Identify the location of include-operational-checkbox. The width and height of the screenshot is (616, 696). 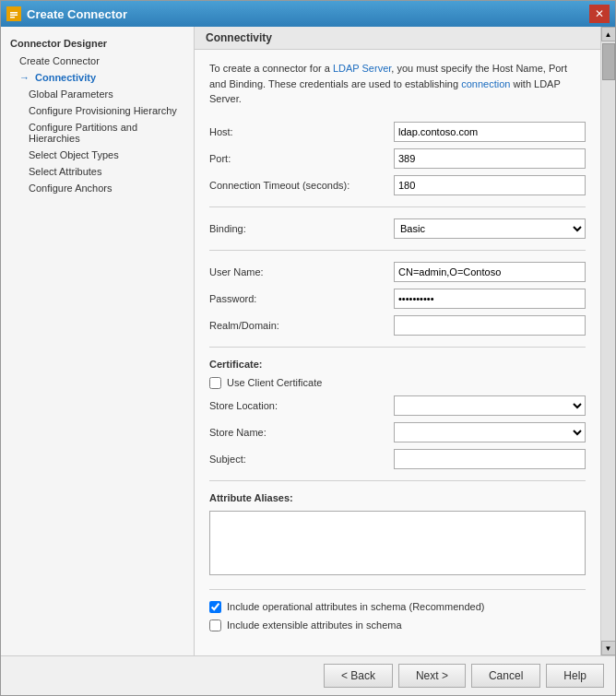
(216, 607).